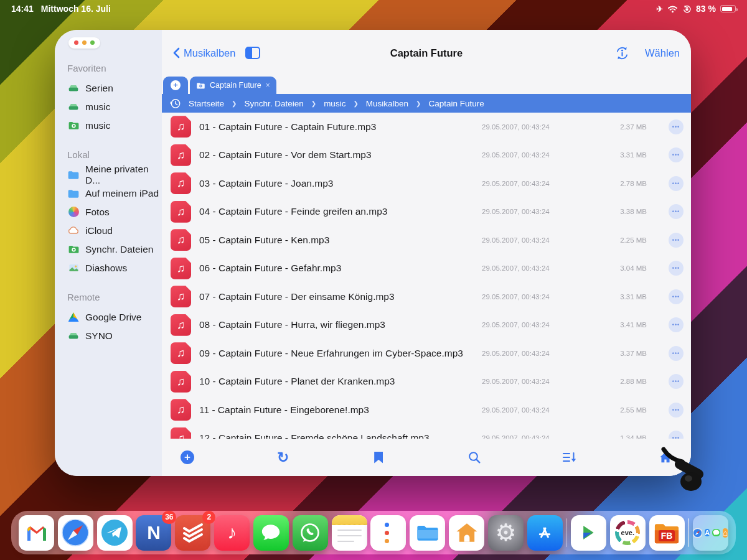 Image resolution: width=747 pixels, height=560 pixels. What do you see at coordinates (187, 457) in the screenshot?
I see `add-button: +` at bounding box center [187, 457].